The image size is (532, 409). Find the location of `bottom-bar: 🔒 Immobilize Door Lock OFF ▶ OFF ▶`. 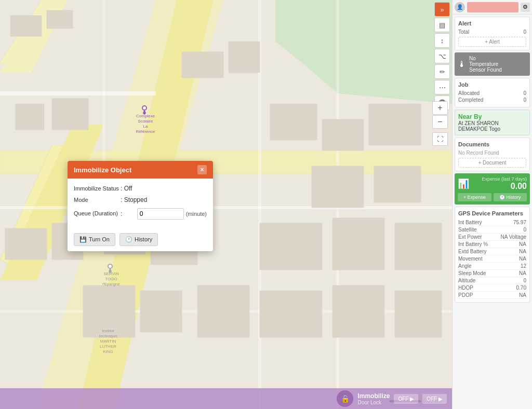

bottom-bar: 🔒 Immobilize Door Lock OFF ▶ OFF ▶ is located at coordinates (226, 399).